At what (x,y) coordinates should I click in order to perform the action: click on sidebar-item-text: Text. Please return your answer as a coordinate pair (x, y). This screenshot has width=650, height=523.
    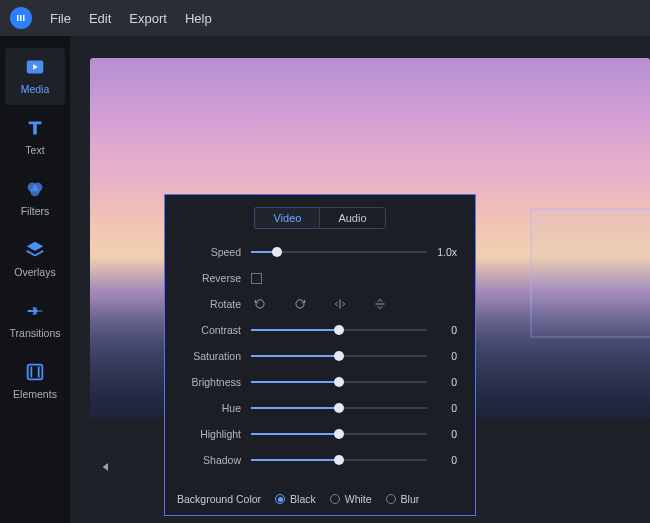
    Looking at the image, I should click on (35, 138).